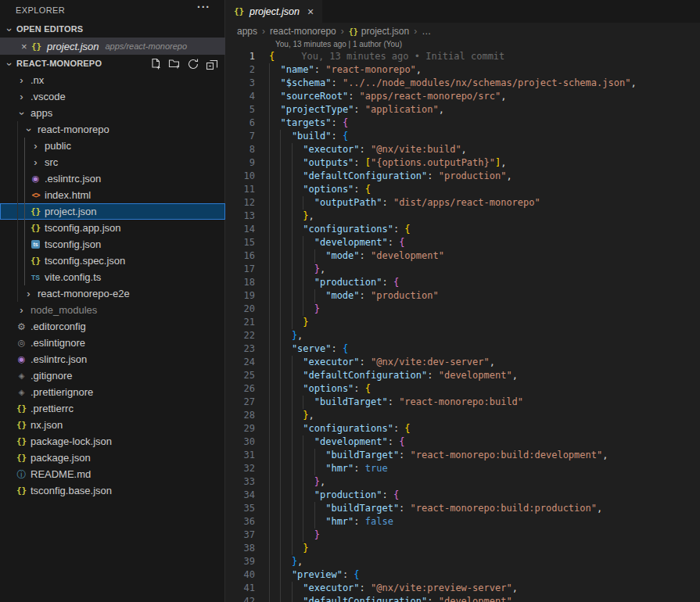 Image resolution: width=700 pixels, height=602 pixels. I want to click on tree-item-src: ›src, so click(113, 163).